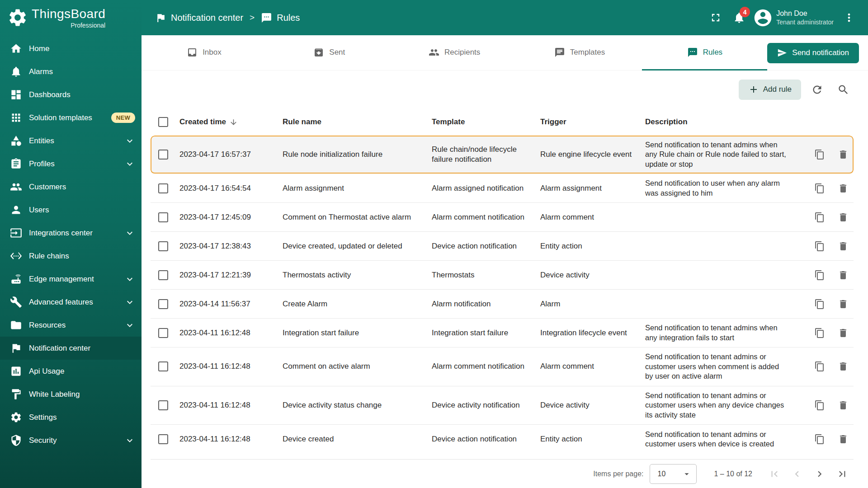  Describe the element at coordinates (71, 49) in the screenshot. I see `sidebar-item-home: Home` at that location.